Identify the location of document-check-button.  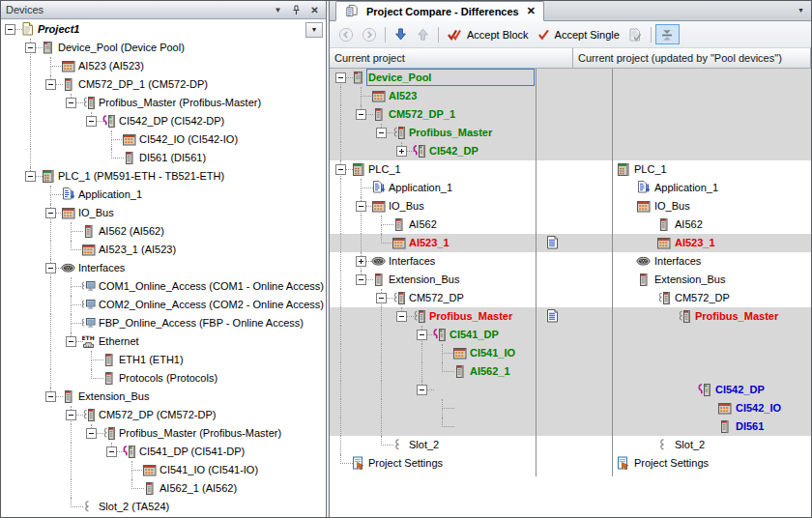
(635, 35).